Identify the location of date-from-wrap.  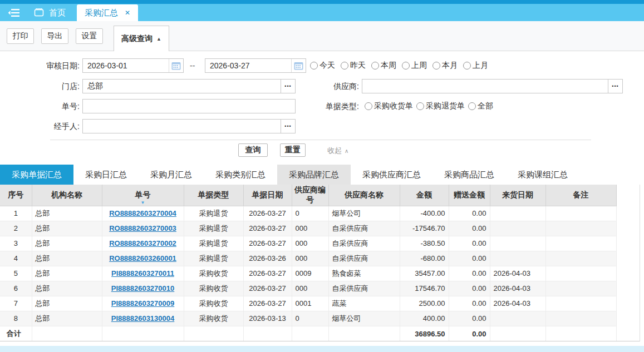
(133, 66).